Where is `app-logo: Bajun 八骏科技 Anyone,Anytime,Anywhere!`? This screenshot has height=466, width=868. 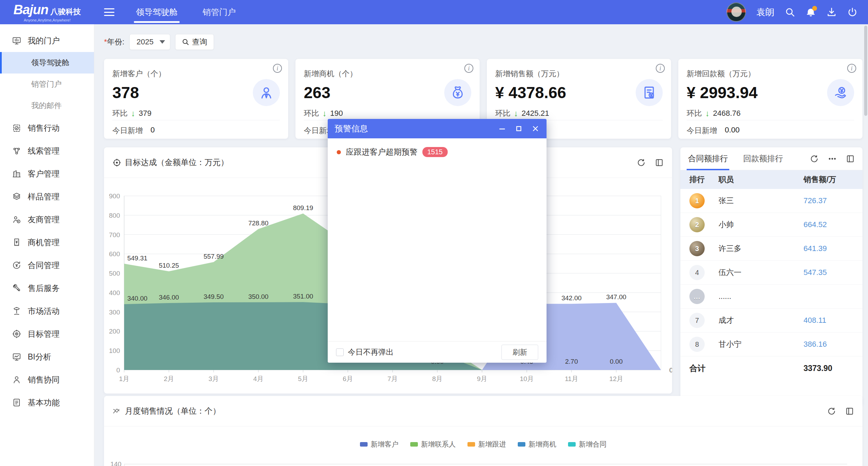
app-logo: Bajun 八骏科技 Anyone,Anytime,Anywhere! is located at coordinates (47, 12).